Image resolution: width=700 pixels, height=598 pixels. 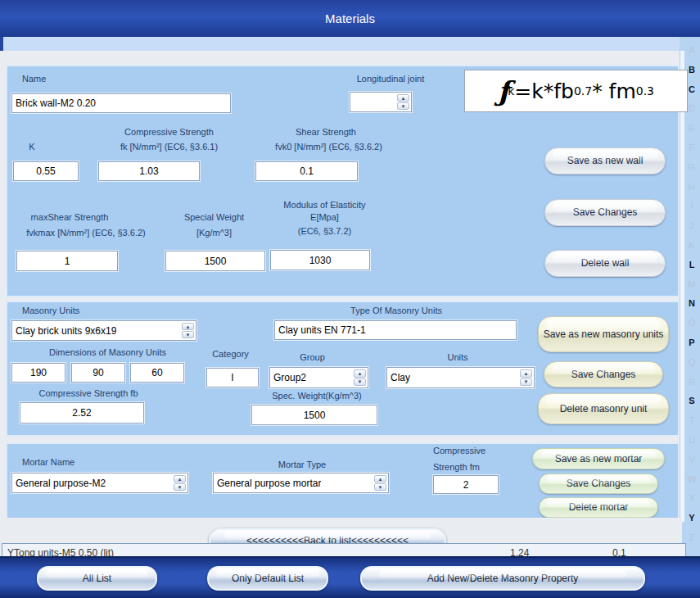 What do you see at coordinates (692, 382) in the screenshot?
I see `alphabet-letter-R: R` at bounding box center [692, 382].